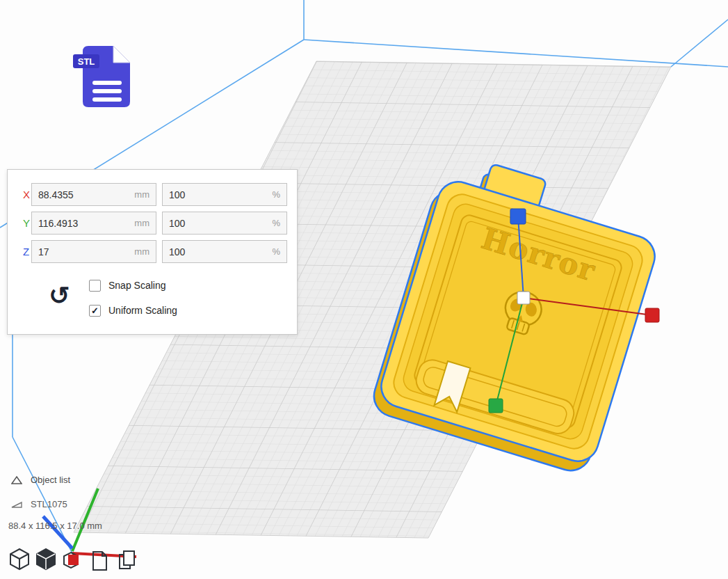 The height and width of the screenshot is (579, 728). Describe the element at coordinates (26, 252) in the screenshot. I see `axis-z-label: Z` at that location.